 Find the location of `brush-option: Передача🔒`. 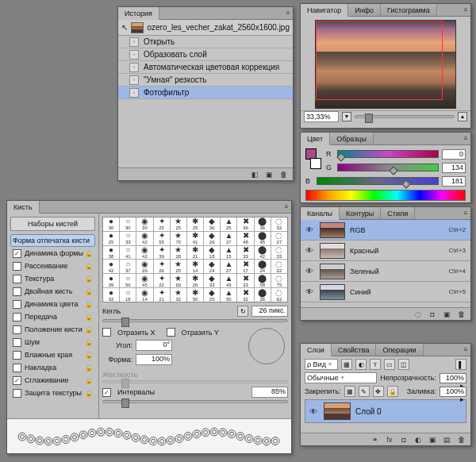

brush-option: Передача🔒 is located at coordinates (52, 317).